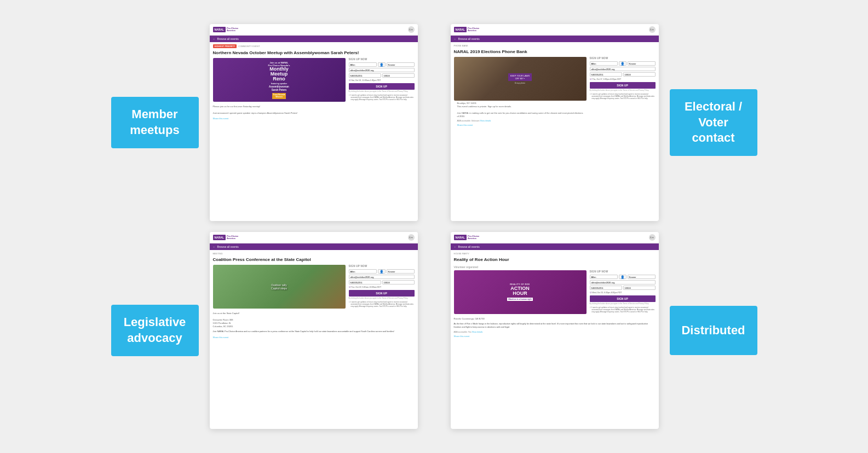  I want to click on ada-link-br: Show details, so click(477, 332).